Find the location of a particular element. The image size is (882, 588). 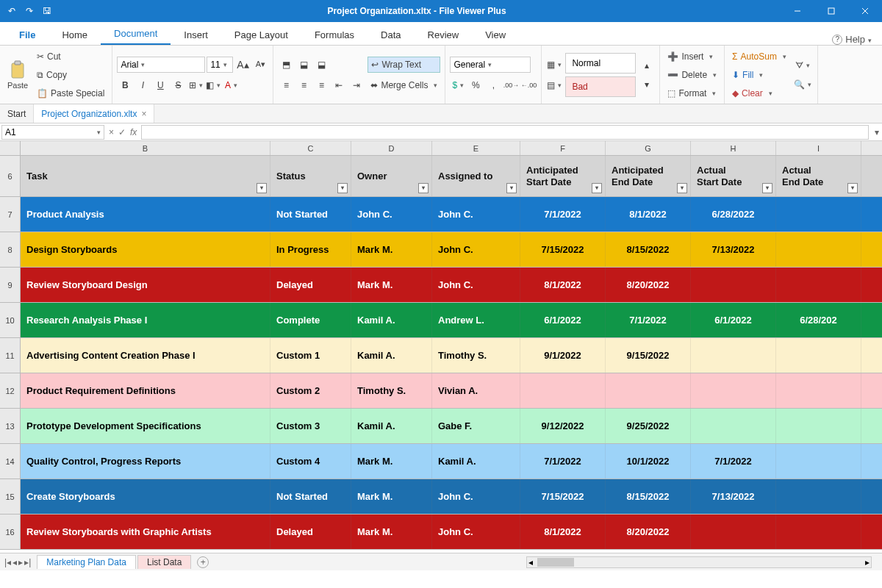

hscroll-left-icon: ◂ is located at coordinates (531, 562).